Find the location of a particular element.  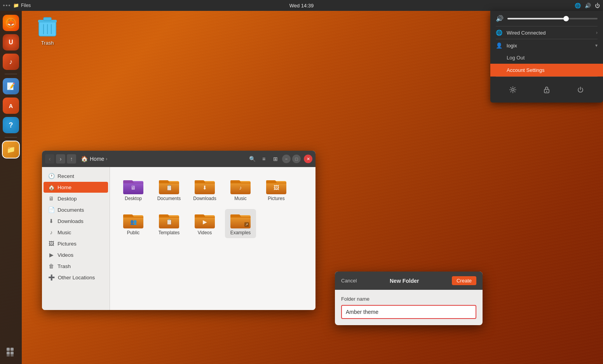

folder-icon-downloads: ⬇ is located at coordinates (205, 186).